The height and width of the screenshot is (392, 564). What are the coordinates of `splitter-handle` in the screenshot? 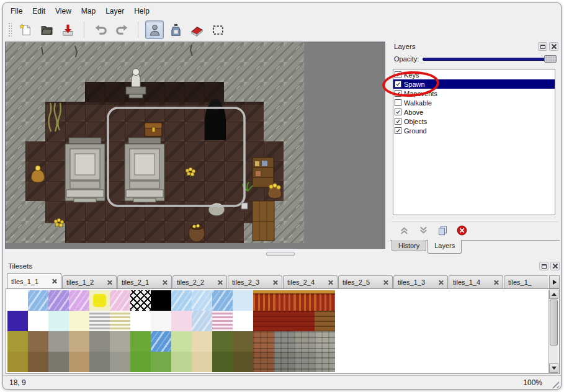 It's located at (280, 254).